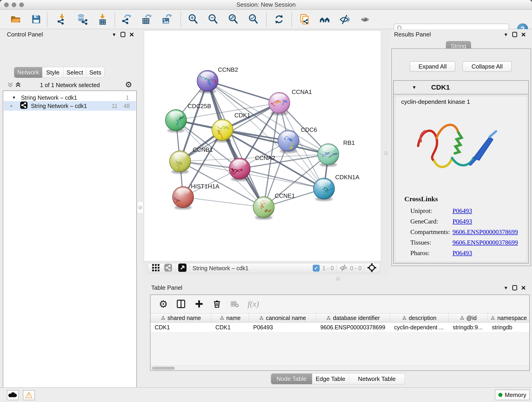 This screenshot has height=402, width=532. What do you see at coordinates (163, 304) in the screenshot?
I see `table-settings-gear-icon: ⚙` at bounding box center [163, 304].